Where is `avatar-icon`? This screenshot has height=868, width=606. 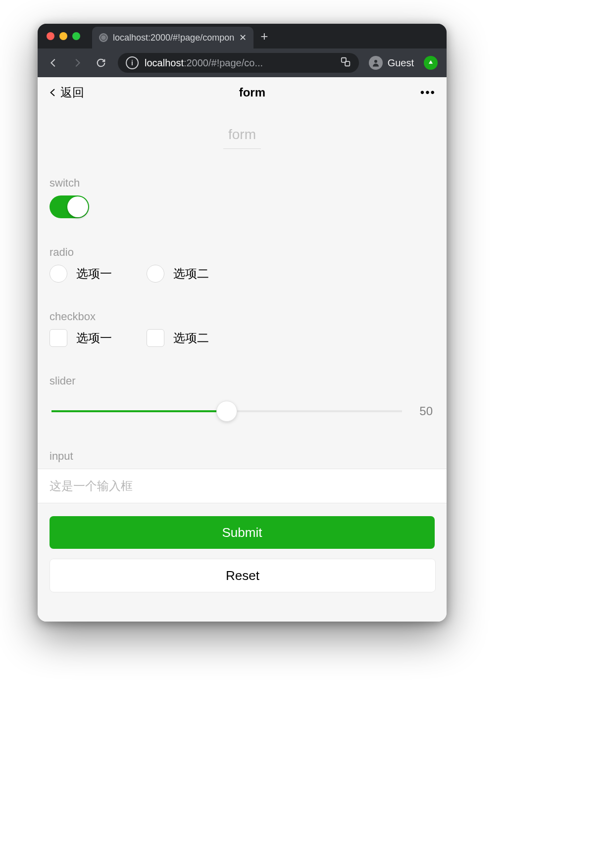 avatar-icon is located at coordinates (376, 63).